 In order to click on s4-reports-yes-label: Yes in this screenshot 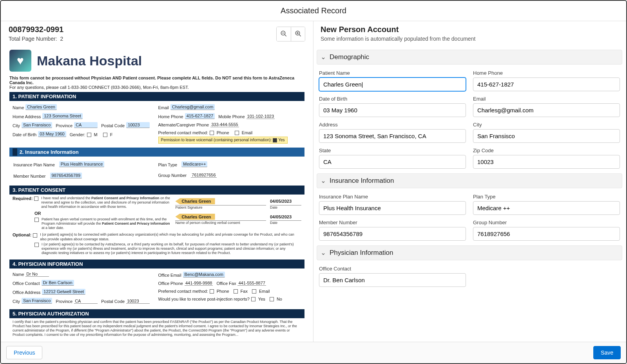, I will do `click(262, 299)`.